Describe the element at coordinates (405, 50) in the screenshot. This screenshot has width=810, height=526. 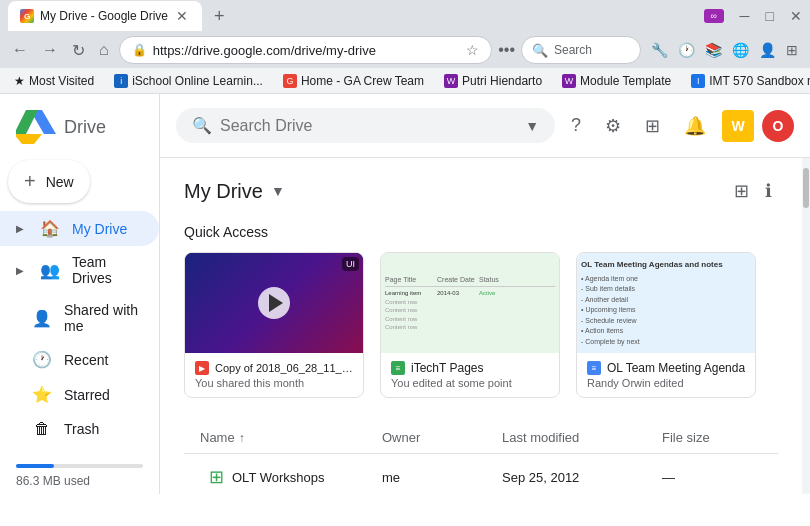
I see `omnibar-row: ← → ↻ ⌂ 🔒 https://drive.google.com/drive…` at that location.